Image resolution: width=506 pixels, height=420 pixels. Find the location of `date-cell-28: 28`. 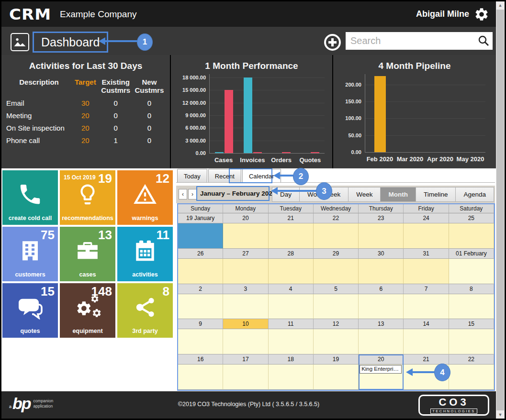

date-cell-28: 28 is located at coordinates (291, 254).